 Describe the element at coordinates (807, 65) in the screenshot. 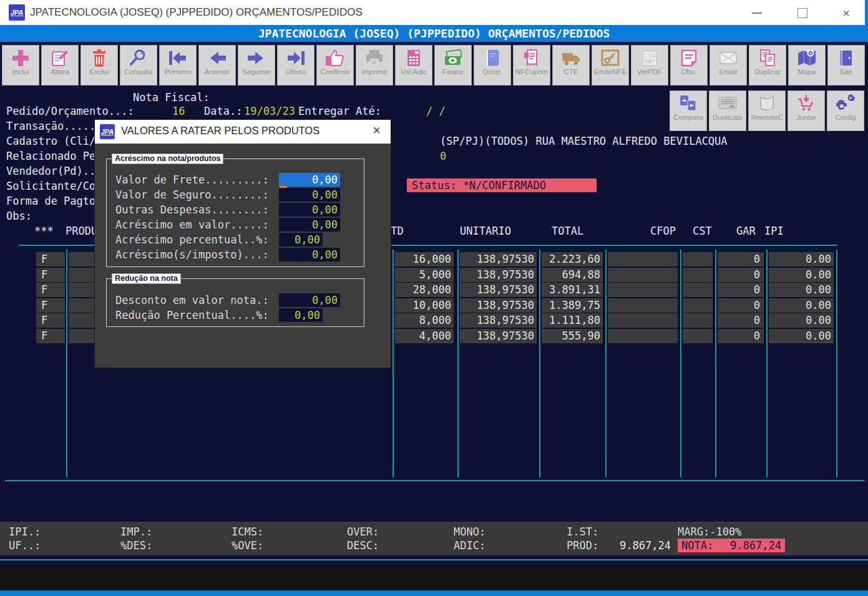

I see `mapa-button: Mapa` at that location.